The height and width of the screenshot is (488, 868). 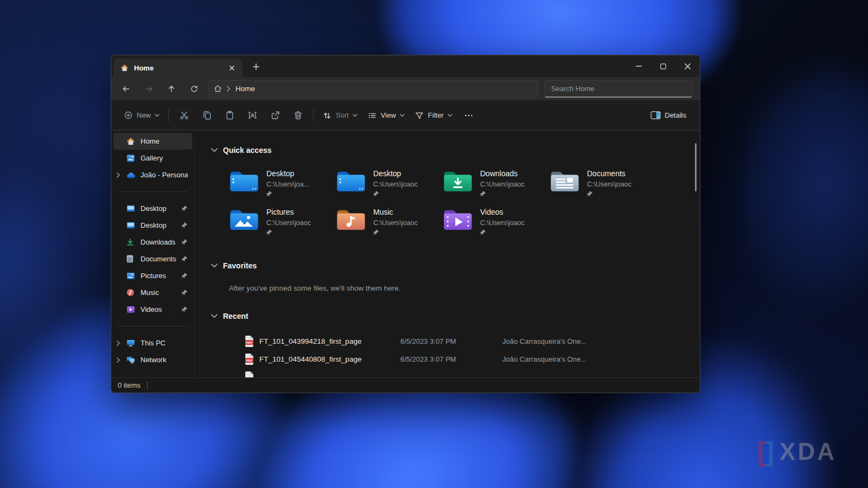 I want to click on details-pane-button: Details, so click(x=668, y=115).